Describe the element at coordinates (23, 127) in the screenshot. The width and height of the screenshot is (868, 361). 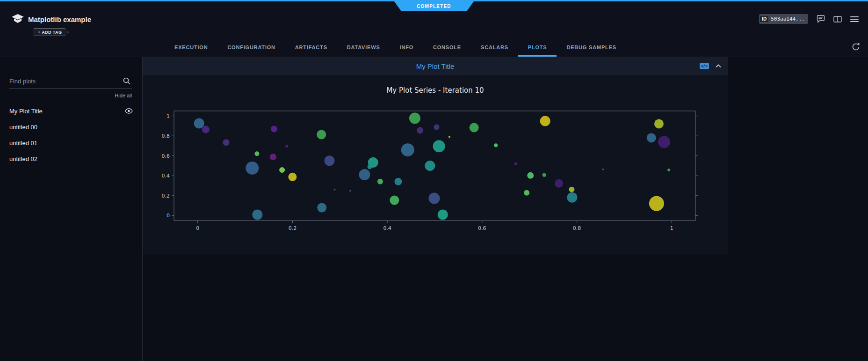
I see `plot-item-label: untitled 00` at that location.